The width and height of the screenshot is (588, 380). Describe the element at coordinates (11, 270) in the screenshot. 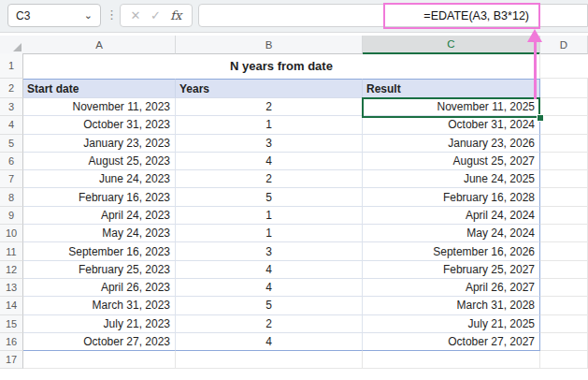

I see `row-header: 12` at that location.